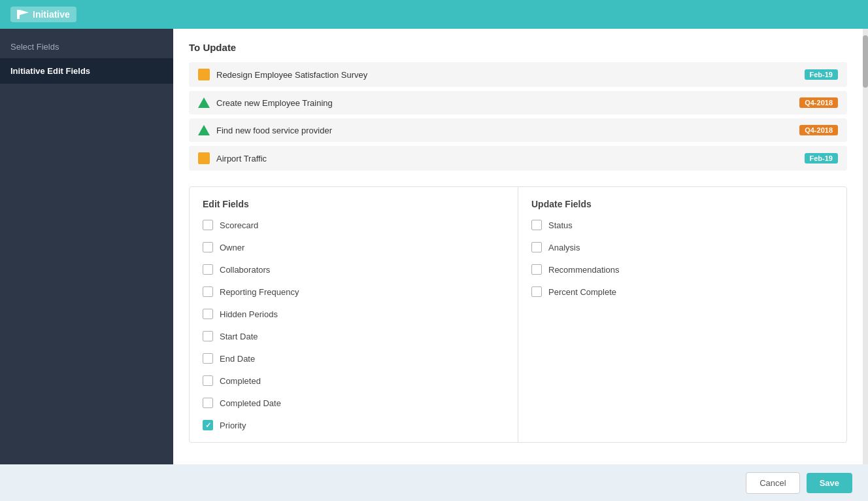 The height and width of the screenshot is (501, 868). Describe the element at coordinates (208, 225) in the screenshot. I see `scorecard-checkbox` at that location.